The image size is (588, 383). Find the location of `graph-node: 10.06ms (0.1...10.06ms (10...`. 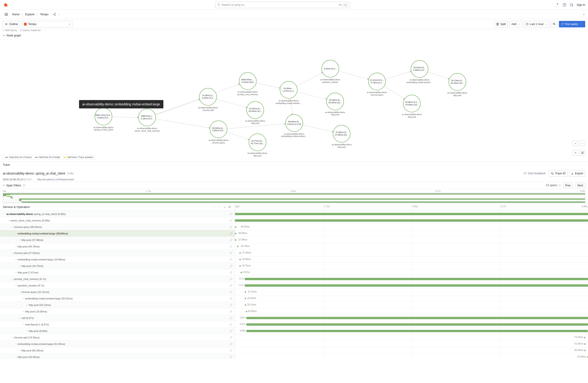

graph-node: 10.06ms (0.1...10.06ms (10... is located at coordinates (412, 104).